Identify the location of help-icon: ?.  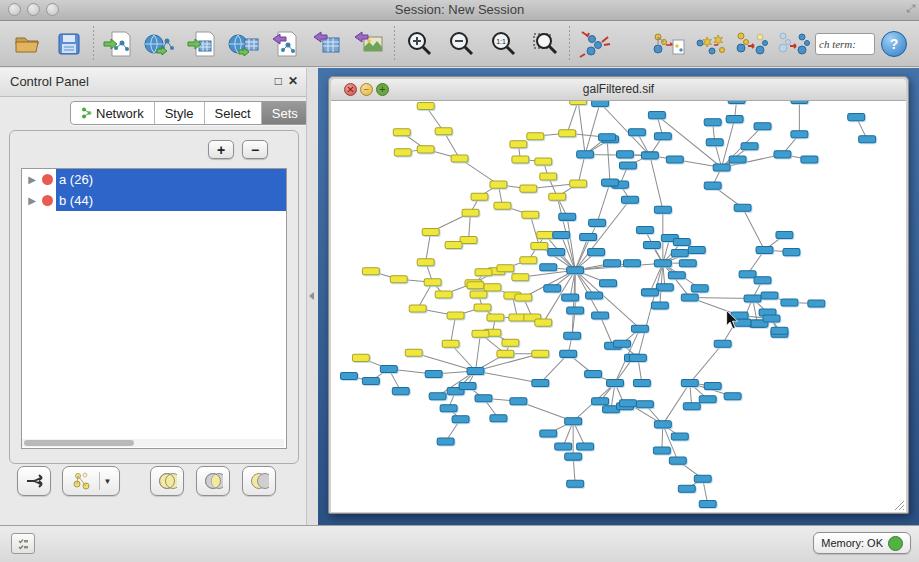
(894, 44).